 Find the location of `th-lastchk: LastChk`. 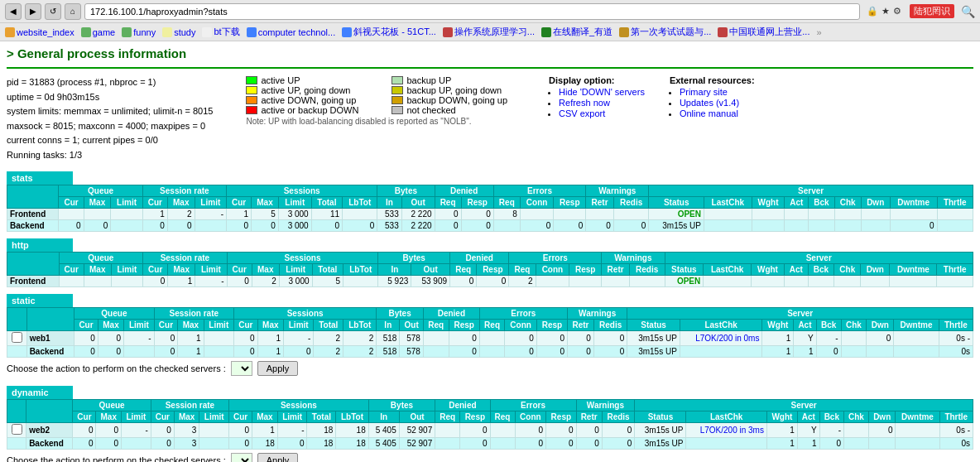

th-lastchk: LastChk is located at coordinates (728, 202).